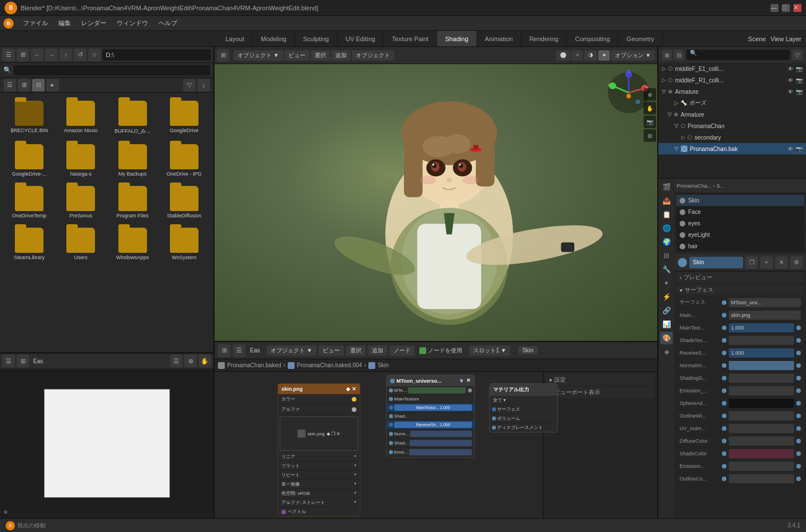 Image resolution: width=806 pixels, height=532 pixels. I want to click on close-button: ✕, so click(797, 8).